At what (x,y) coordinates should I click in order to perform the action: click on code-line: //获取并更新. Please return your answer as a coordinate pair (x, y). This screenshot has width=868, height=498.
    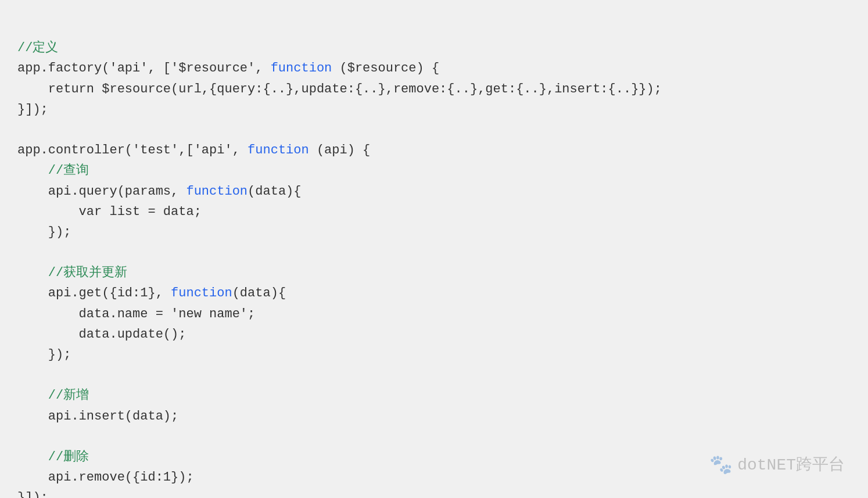
    Looking at the image, I should click on (434, 273).